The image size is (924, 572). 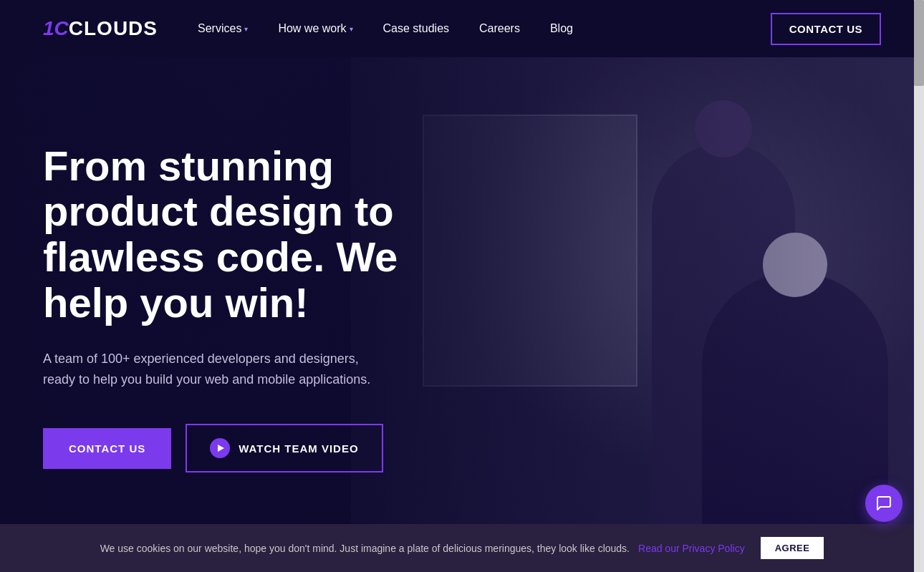 I want to click on nav-blog: Blog, so click(x=562, y=29).